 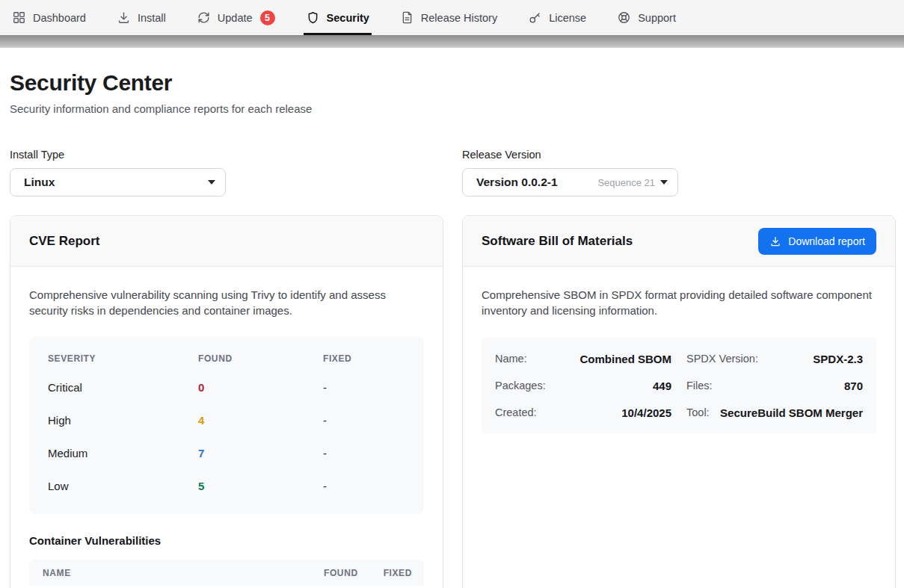 What do you see at coordinates (452, 83) in the screenshot?
I see `page-title: Security Center` at bounding box center [452, 83].